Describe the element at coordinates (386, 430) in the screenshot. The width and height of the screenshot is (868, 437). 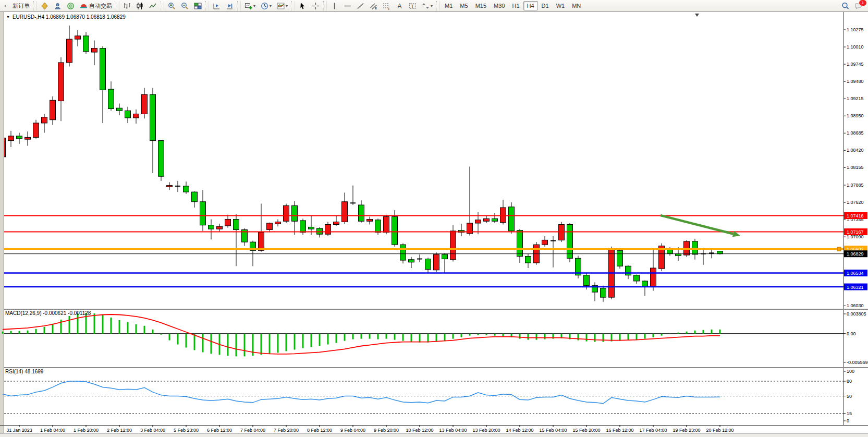
I see `time-tick-label: 9 Feb 20:00` at that location.